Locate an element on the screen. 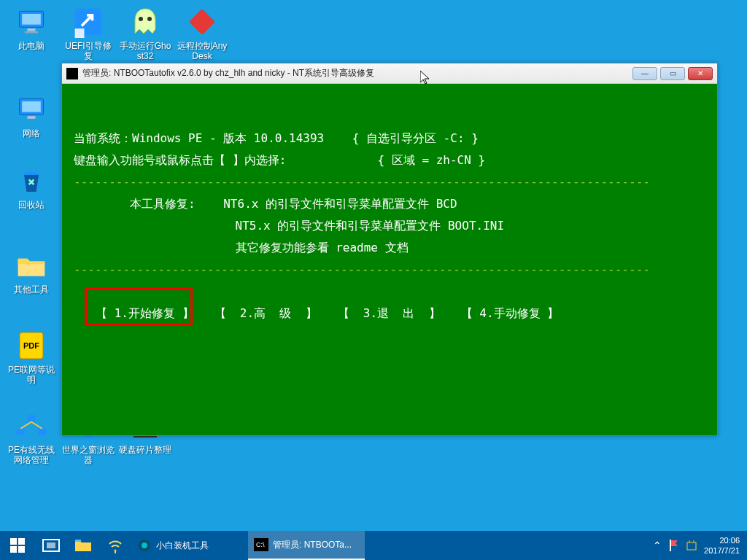 The width and height of the screenshot is (747, 560). wifi-button is located at coordinates (115, 545).